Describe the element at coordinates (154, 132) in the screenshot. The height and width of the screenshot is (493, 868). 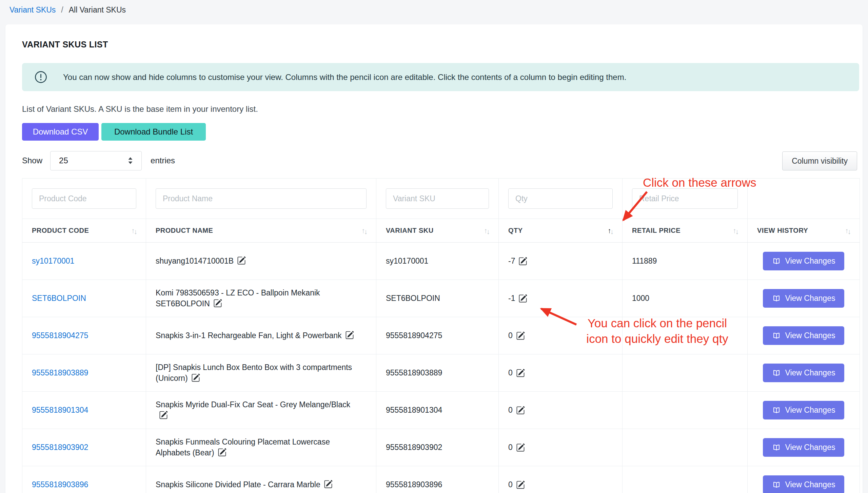
I see `download-bundle-list-button: Download Bundle List` at that location.